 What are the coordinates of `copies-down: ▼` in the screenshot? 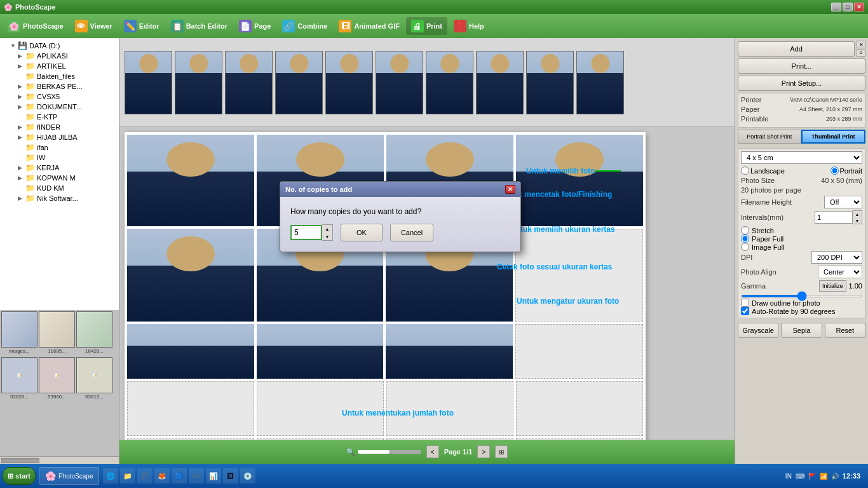 It's located at (327, 236).